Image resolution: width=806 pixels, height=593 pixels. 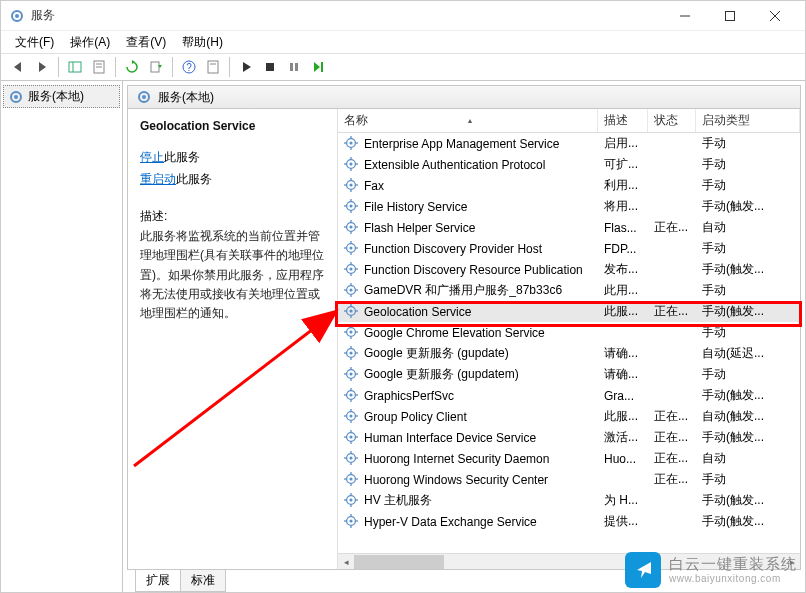 What do you see at coordinates (468, 374) in the screenshot?
I see `service-name-cell: Google 更新服务 (gupdatem)` at bounding box center [468, 374].